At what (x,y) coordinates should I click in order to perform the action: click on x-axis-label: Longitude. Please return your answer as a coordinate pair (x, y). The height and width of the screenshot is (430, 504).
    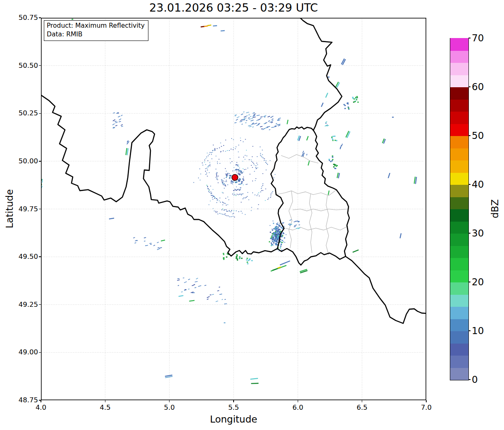
    Looking at the image, I should click on (234, 419).